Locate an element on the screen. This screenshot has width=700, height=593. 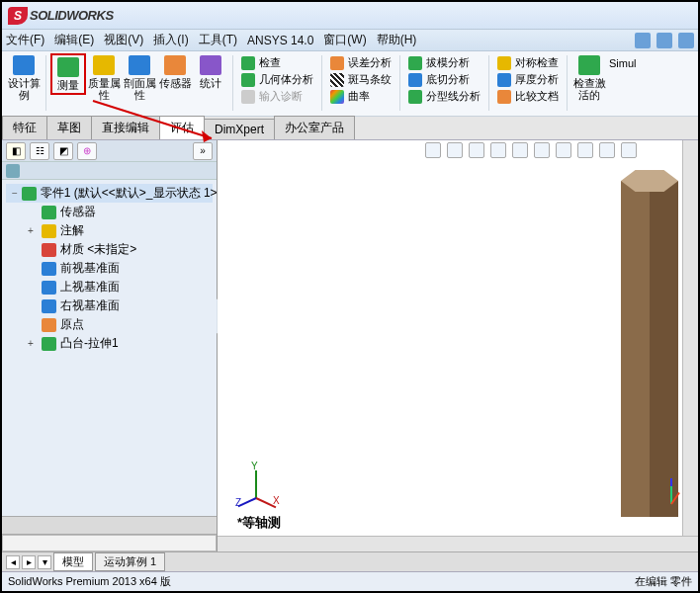
ptab-configuration-manager: ◩ is located at coordinates (63, 151).